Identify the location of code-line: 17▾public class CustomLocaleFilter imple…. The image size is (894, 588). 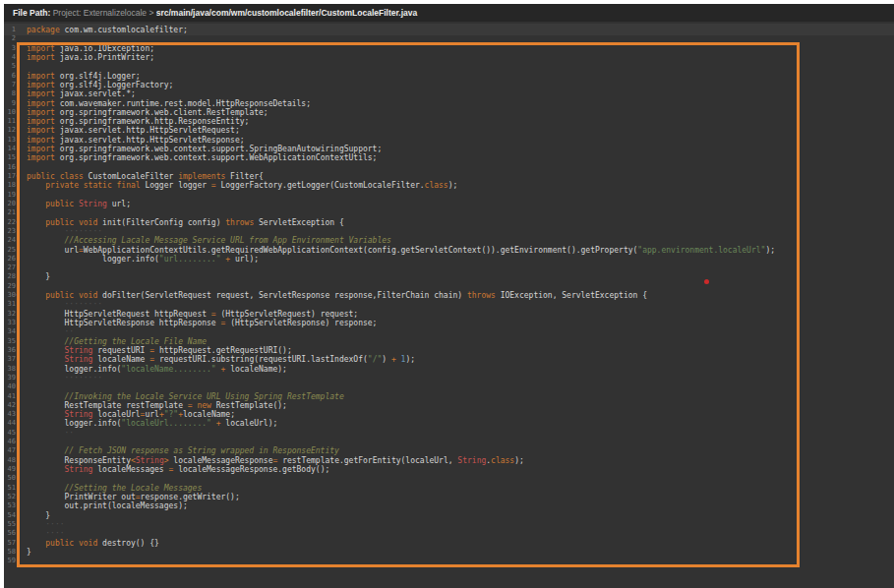
(448, 177).